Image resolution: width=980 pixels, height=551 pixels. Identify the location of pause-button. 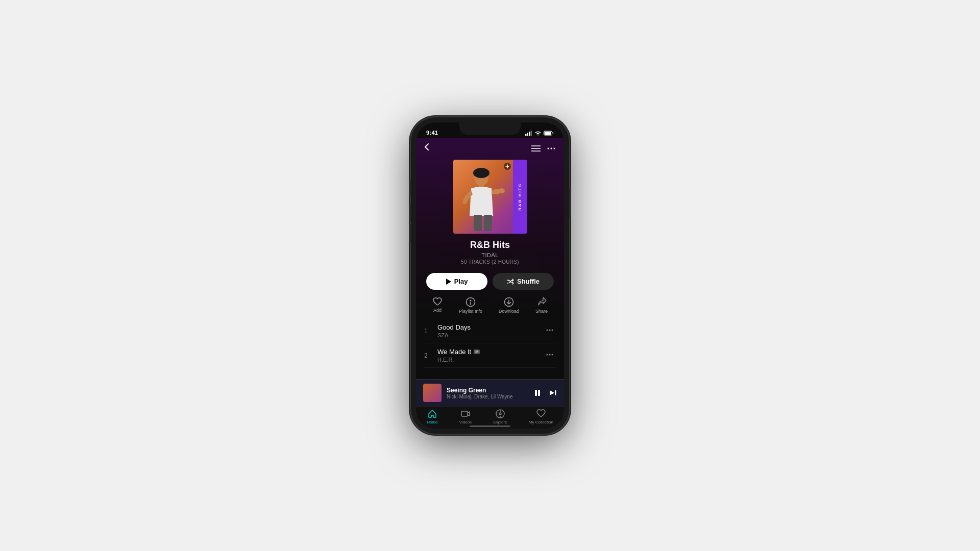
(537, 393).